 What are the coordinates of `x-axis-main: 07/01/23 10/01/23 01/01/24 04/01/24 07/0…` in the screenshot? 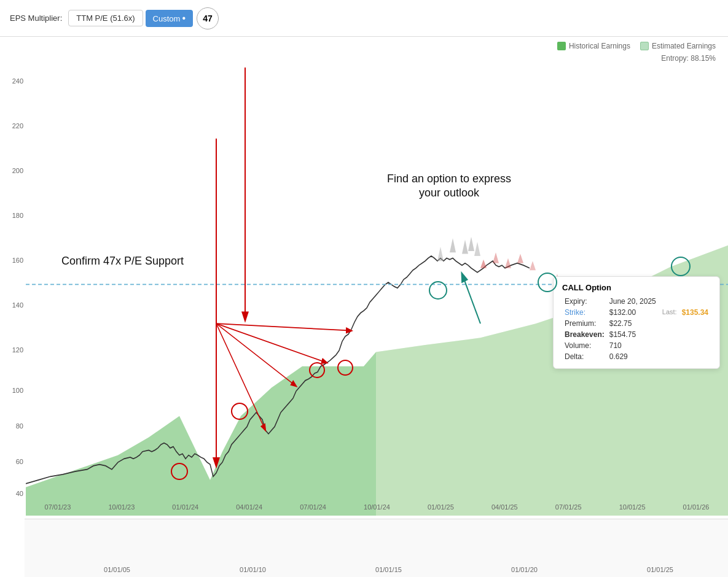 It's located at (377, 509).